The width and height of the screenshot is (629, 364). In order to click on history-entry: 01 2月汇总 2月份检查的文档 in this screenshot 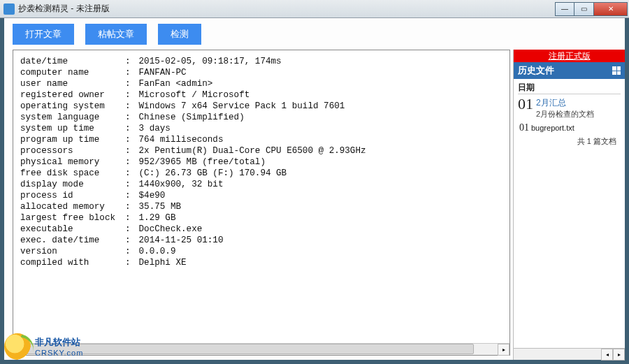, I will do `click(569, 108)`.